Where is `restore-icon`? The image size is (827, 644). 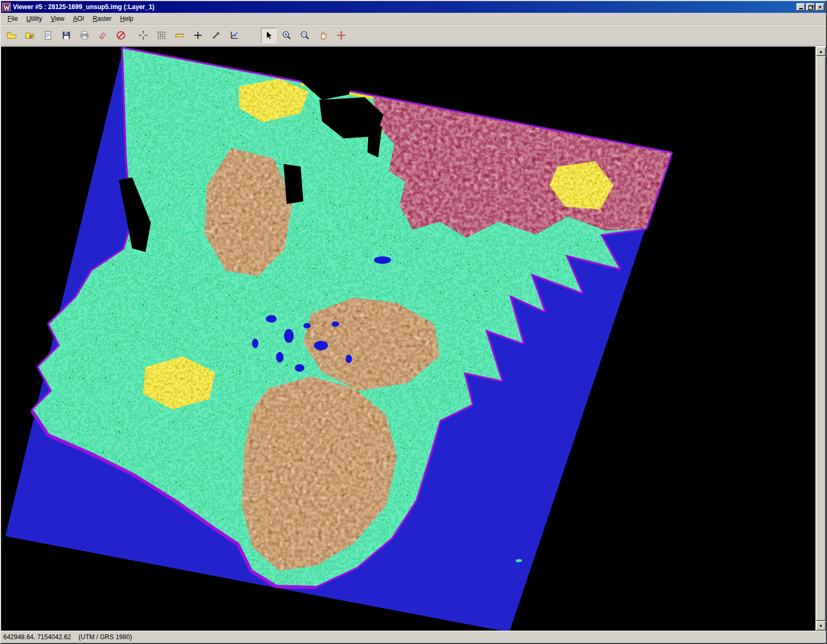
restore-icon is located at coordinates (811, 7).